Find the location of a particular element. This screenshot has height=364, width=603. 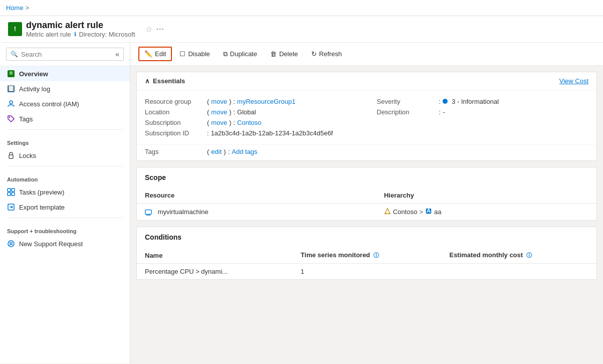

duplicate-label: Duplicate is located at coordinates (244, 54).